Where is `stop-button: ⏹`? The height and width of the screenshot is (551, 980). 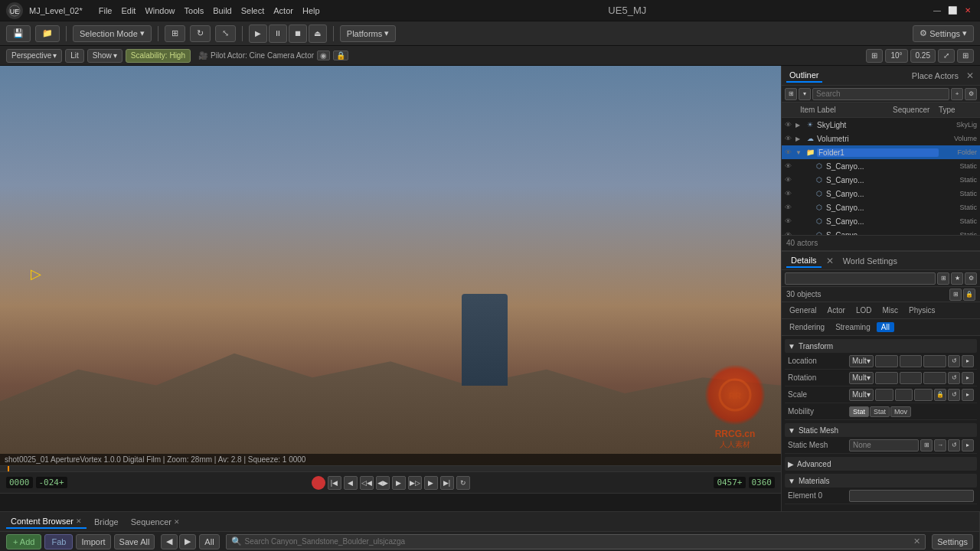
stop-button: ⏹ is located at coordinates (298, 34).